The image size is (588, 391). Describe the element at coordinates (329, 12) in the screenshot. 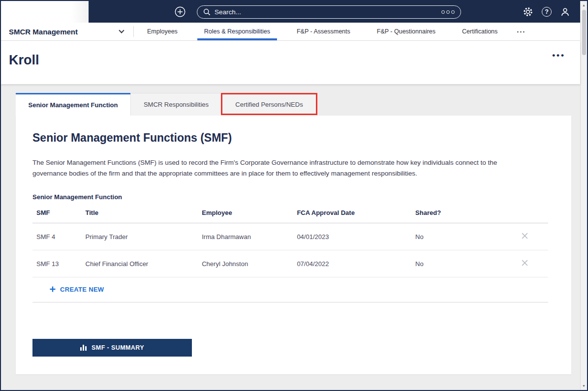

I see `search-bar` at that location.